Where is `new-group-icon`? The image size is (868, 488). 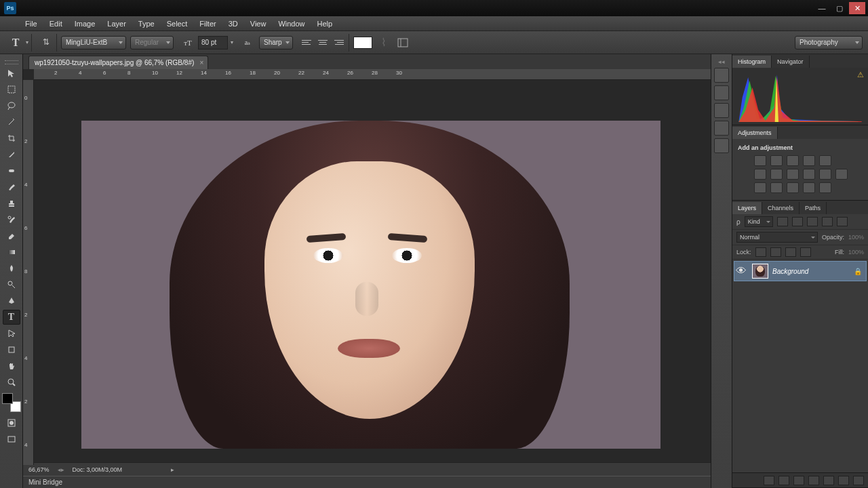
new-group-icon is located at coordinates (829, 481).